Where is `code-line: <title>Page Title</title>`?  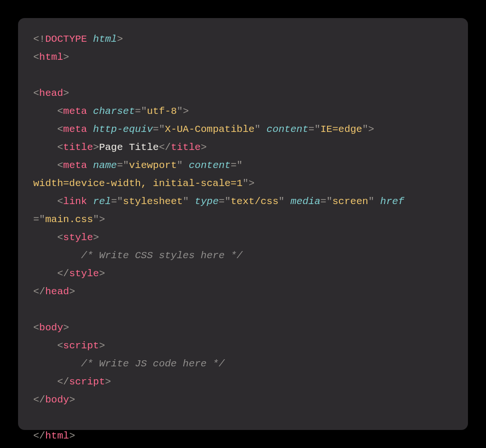 code-line: <title>Page Title</title> is located at coordinates (120, 147).